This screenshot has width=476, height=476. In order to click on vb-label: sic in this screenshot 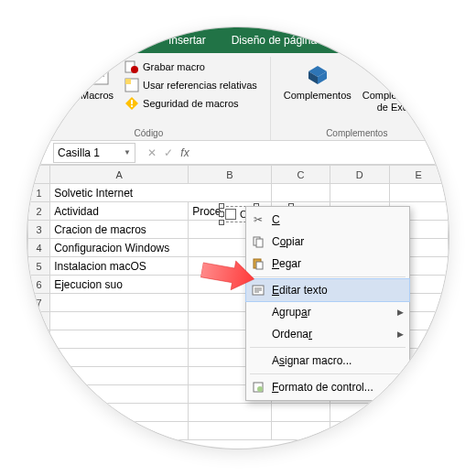, I will do `click(55, 95)`.